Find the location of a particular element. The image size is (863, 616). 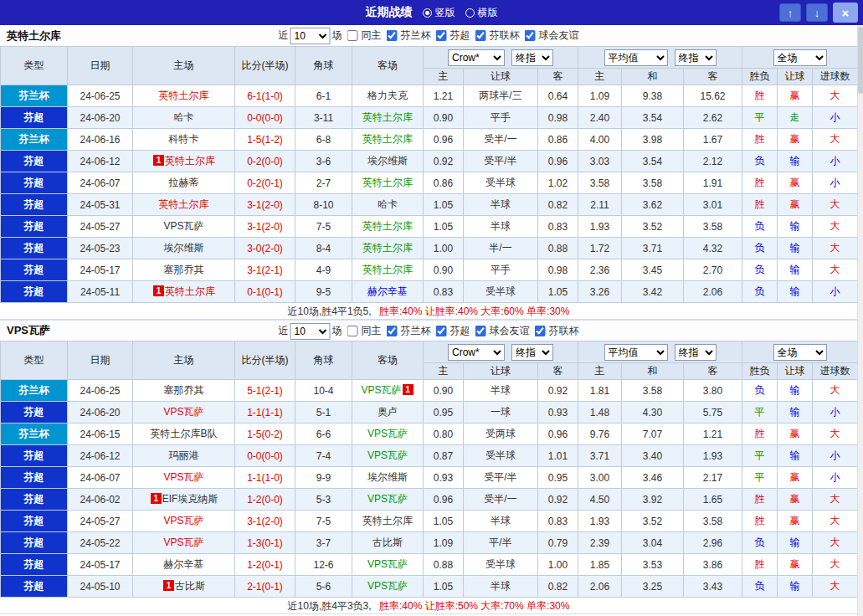

match-row: 芬超24-06-07拉赫蒂0-2(0-1)2-7英特土尔库0.86受半球1.02… is located at coordinates (429, 183).